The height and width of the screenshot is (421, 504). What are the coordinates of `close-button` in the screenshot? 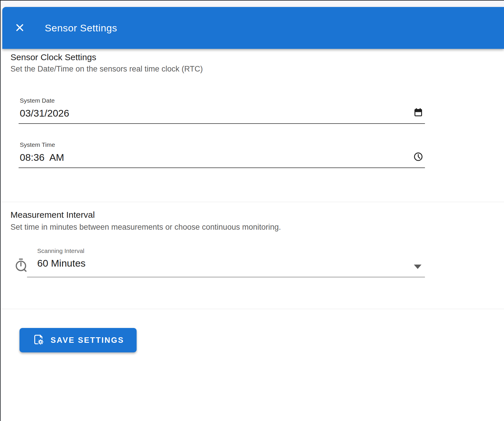 It's located at (20, 28).